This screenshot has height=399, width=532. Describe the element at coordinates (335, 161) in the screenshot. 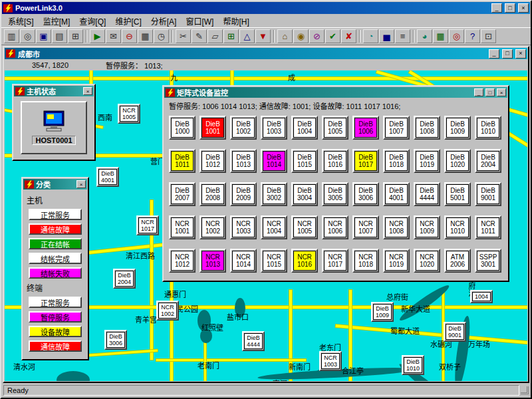

I see `matrix-device-dieb-1016: DieB1016` at that location.